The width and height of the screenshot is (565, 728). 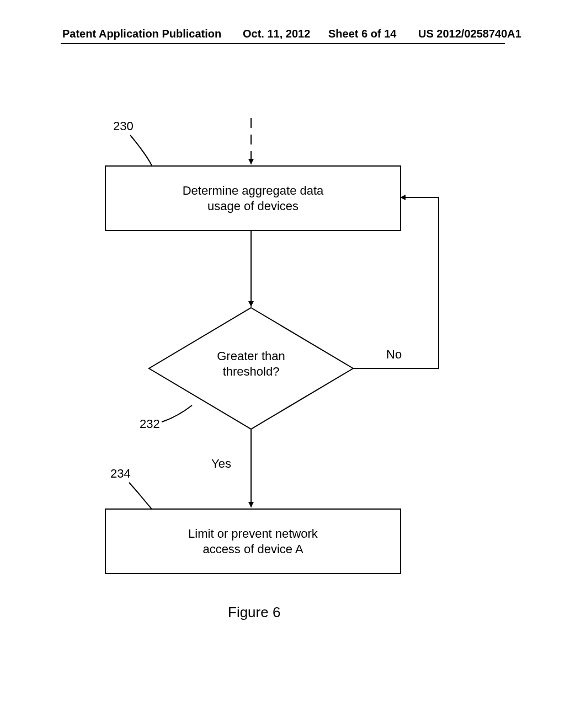 What do you see at coordinates (253, 206) in the screenshot?
I see `process-box-230-line2: usage of devices` at bounding box center [253, 206].